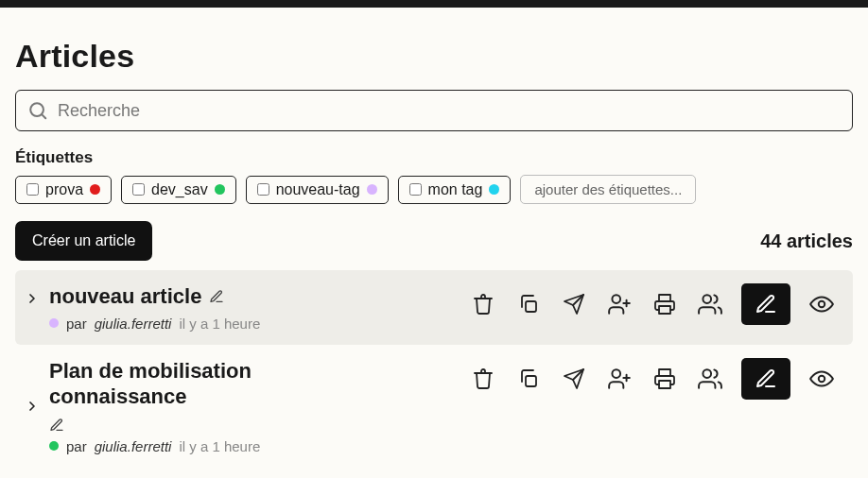  I want to click on tag-filter-dev-sav: dev_sav, so click(179, 190).